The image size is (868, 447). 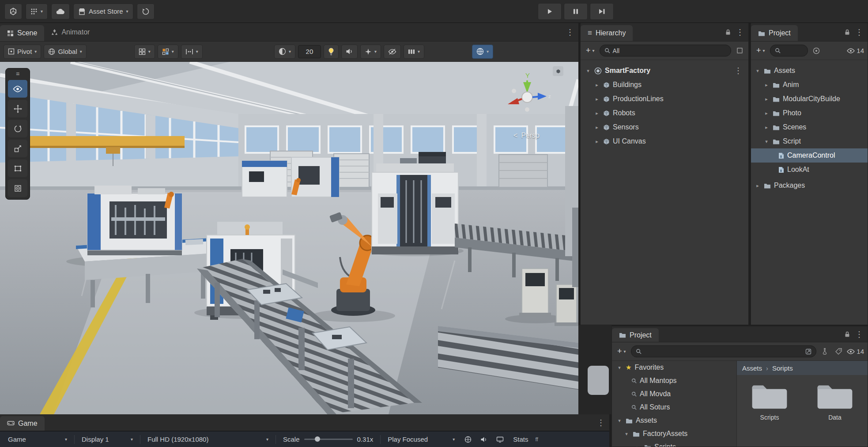 I want to click on tab-project-bottom: Project, so click(x=635, y=335).